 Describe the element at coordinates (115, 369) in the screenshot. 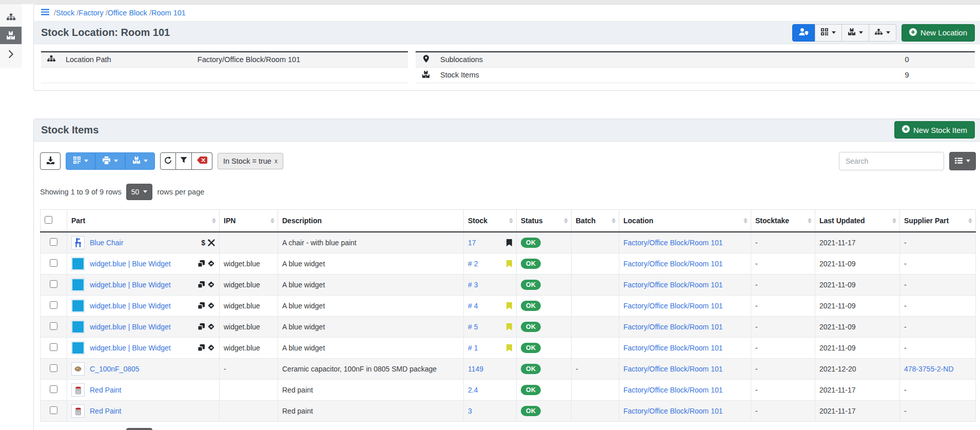

I see `part-link: C_100nF_0805` at that location.